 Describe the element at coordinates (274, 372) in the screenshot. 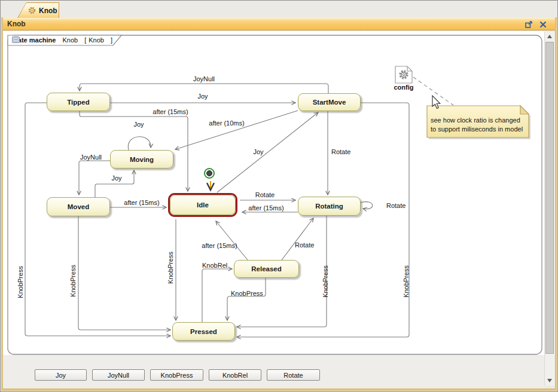

I see `simulation-button-panel: Joy JoyNull KnobPress KnobRel Rotate` at that location.